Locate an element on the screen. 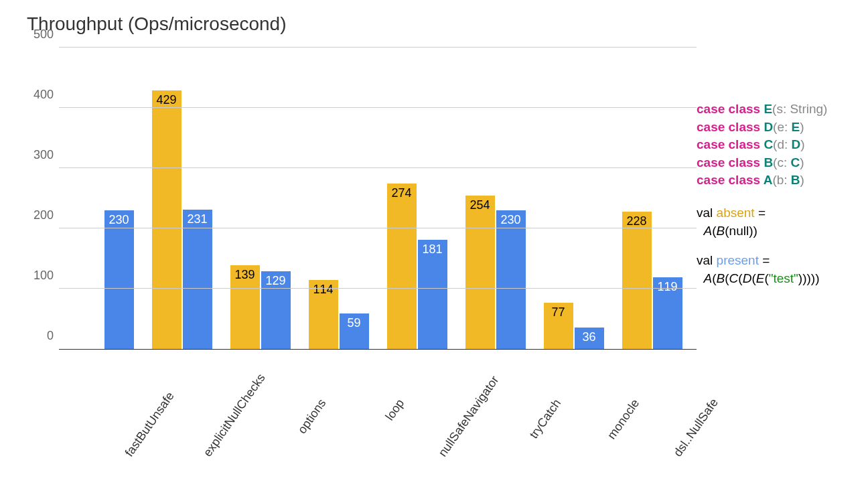  bar-value: 114 is located at coordinates (323, 289).